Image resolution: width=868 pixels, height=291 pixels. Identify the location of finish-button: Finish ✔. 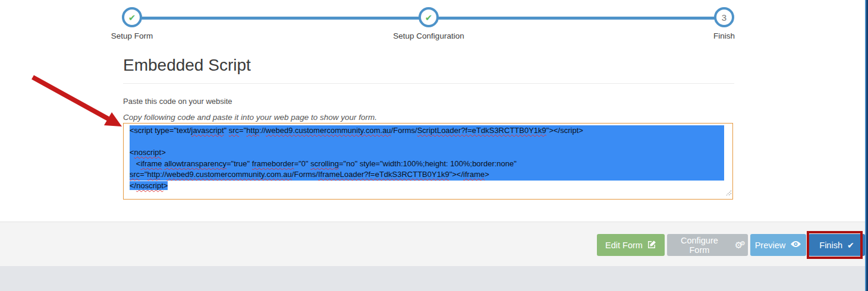
(837, 245).